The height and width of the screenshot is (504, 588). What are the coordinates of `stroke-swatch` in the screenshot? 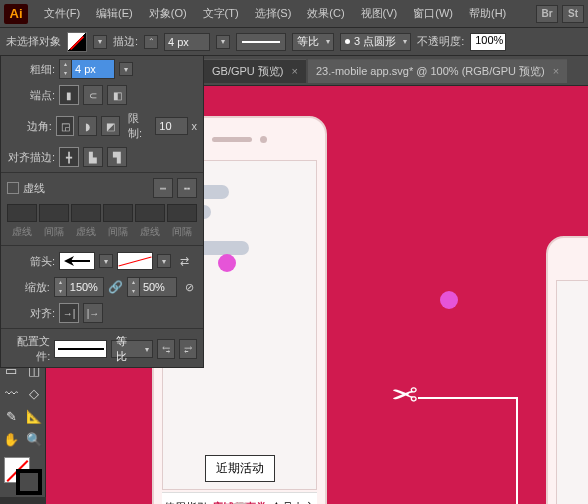 It's located at (29, 482).